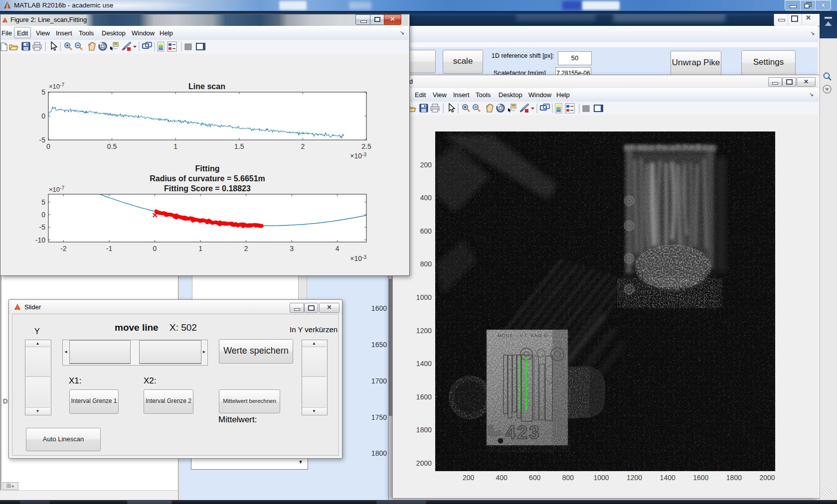 The height and width of the screenshot is (504, 837). I want to click on svg-text: 0.5, so click(112, 146).